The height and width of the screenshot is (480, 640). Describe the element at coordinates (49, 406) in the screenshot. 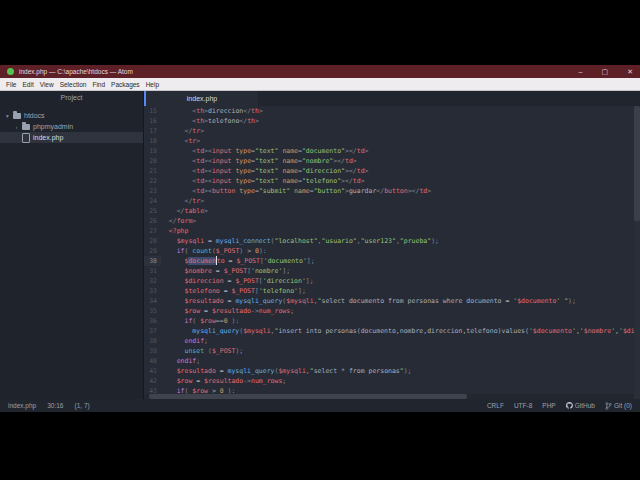

I see `status-left: index.php30:16(1, 7)` at that location.